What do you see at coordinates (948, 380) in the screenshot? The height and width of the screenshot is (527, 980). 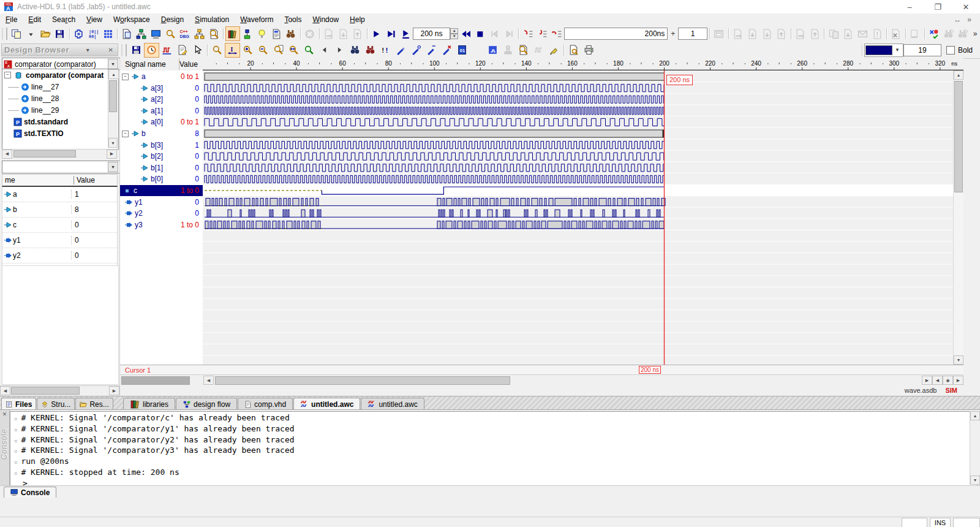 I see `center-cursor-icon: ◉` at bounding box center [948, 380].